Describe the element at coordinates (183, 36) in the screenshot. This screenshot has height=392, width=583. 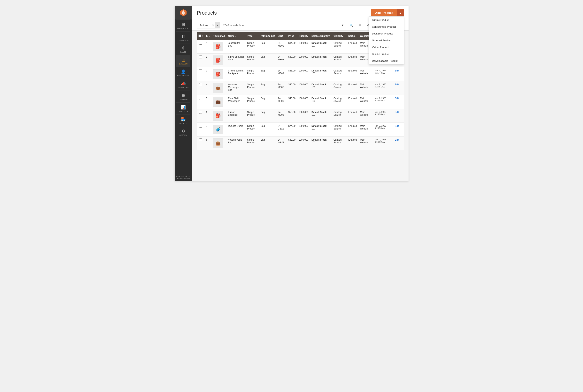
I see `lookbook-icon: ◧` at that location.